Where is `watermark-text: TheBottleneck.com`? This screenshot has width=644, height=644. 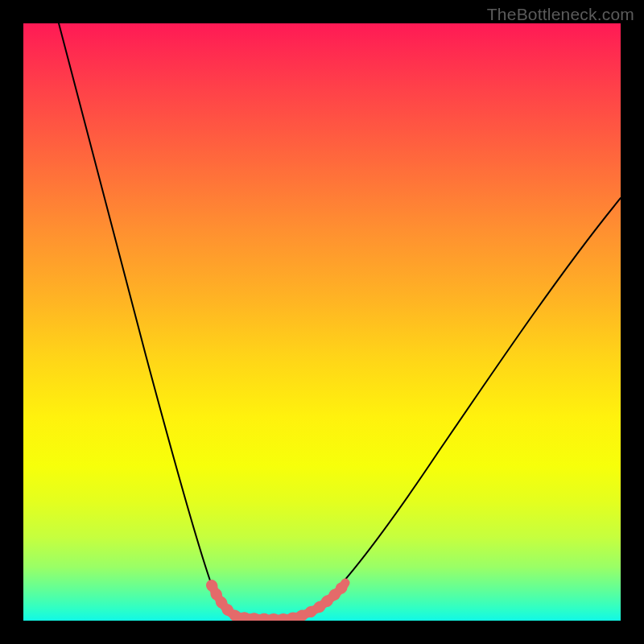 watermark-text: TheBottleneck.com is located at coordinates (560, 14).